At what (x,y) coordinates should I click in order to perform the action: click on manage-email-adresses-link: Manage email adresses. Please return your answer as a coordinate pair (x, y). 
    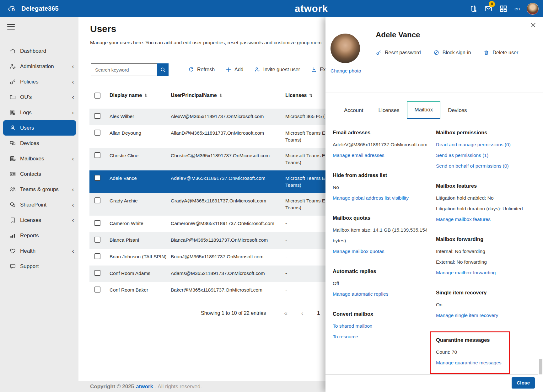
    Looking at the image, I should click on (380, 155).